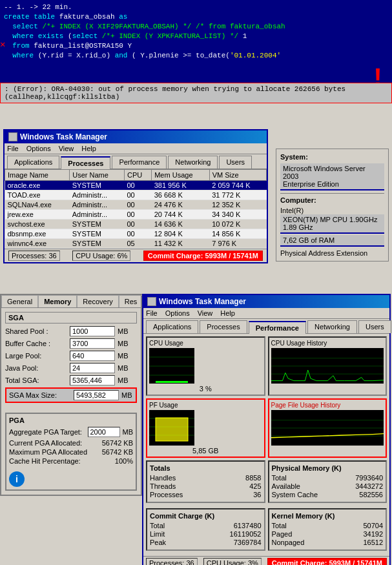 The height and width of the screenshot is (565, 392). Describe the element at coordinates (332, 327) in the screenshot. I see `btm-tab-networking: Networking` at that location.